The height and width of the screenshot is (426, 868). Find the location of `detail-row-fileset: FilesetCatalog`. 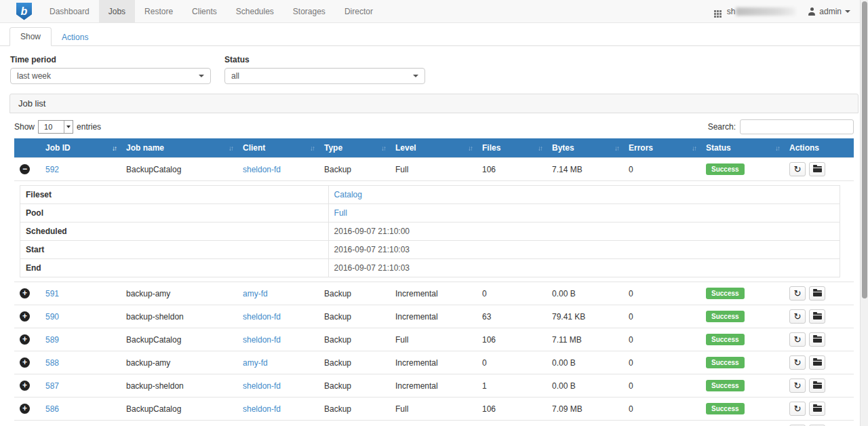

detail-row-fileset: FilesetCatalog is located at coordinates (430, 195).